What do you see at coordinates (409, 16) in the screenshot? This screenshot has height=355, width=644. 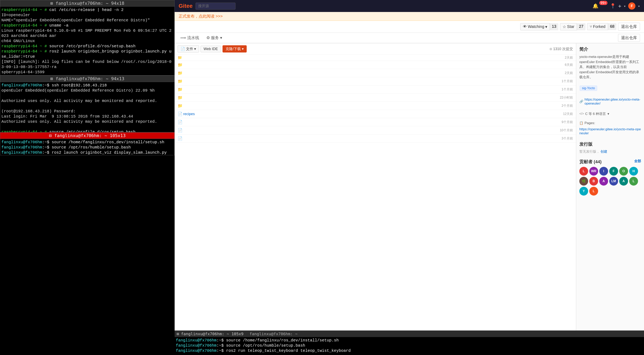 I see `announcement-bar: 正式发布，点此阅读 >>>` at bounding box center [409, 16].